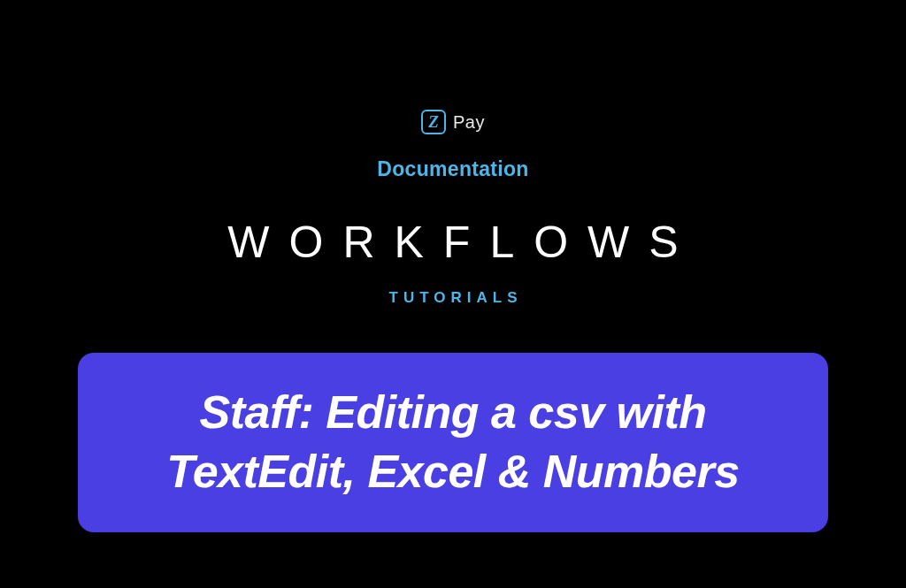 The image size is (906, 588). Describe the element at coordinates (453, 298) in the screenshot. I see `tutorials-label: TUTORIALS` at that location.